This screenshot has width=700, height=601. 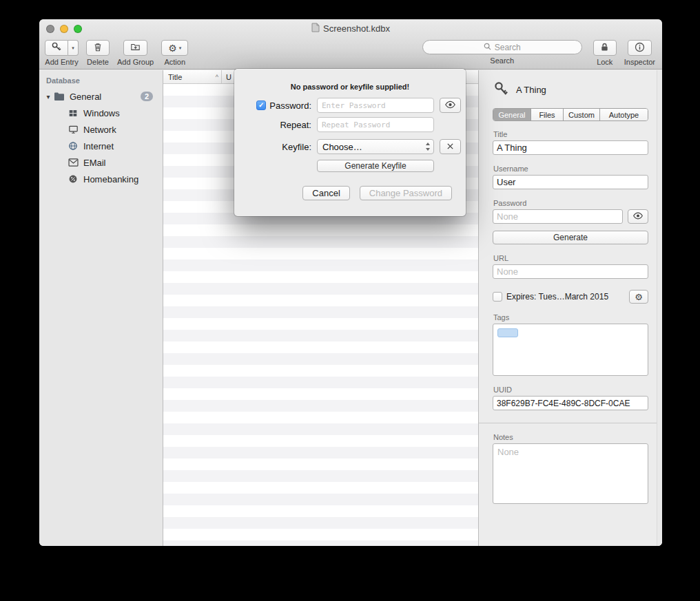 I want to click on sidebar-item-homebanking: Homebanking, so click(x=101, y=179).